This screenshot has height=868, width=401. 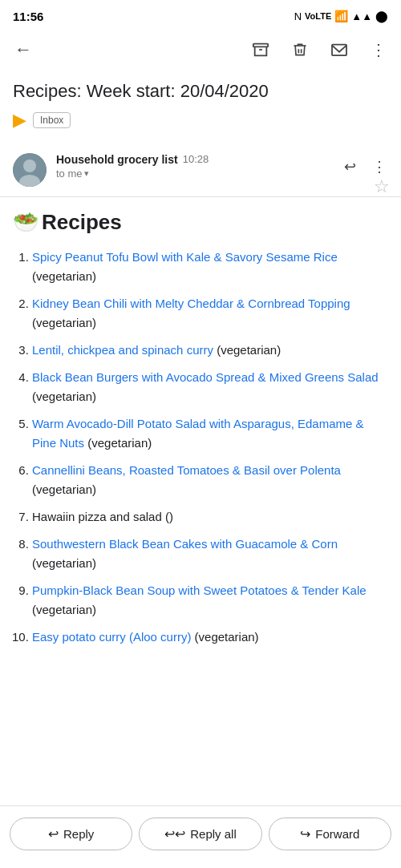 What do you see at coordinates (350, 167) in the screenshot?
I see `reply-button: ↩` at bounding box center [350, 167].